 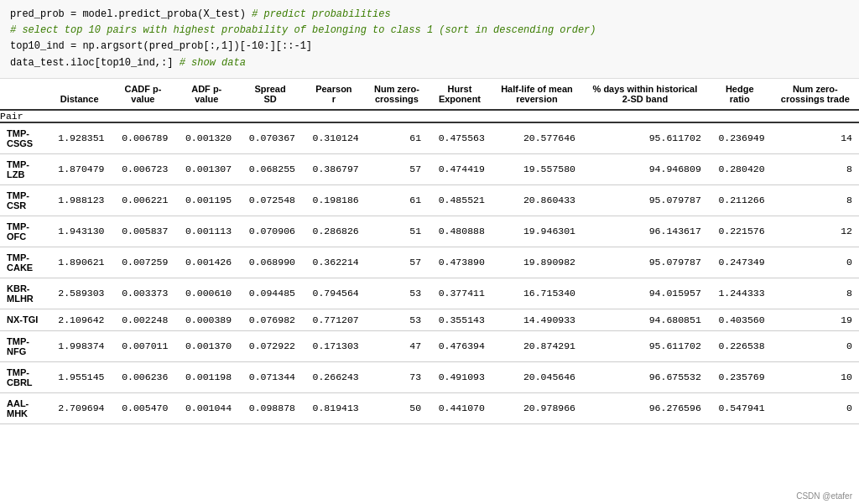 I want to click on cell-cadf_pvalue: 0.002248, so click(x=143, y=320).